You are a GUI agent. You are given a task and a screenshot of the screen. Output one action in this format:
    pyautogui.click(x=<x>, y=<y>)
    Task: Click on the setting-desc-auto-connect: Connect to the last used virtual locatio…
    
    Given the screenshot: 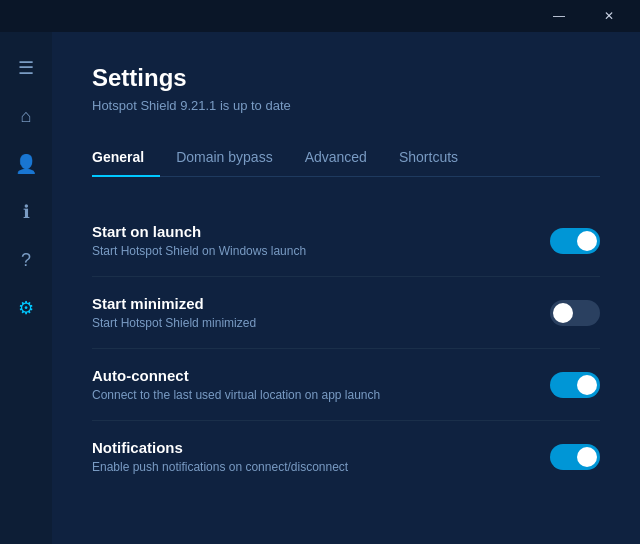 What is the action you would take?
    pyautogui.click(x=321, y=395)
    